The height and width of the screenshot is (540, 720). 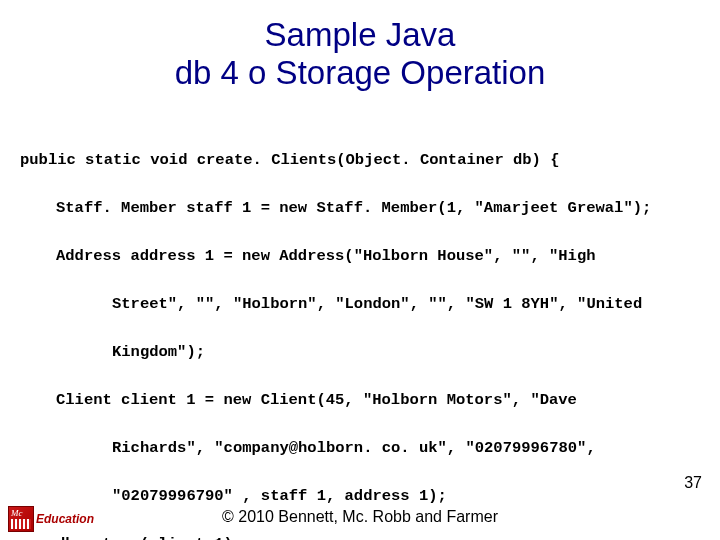 I want to click on mcgraw-hill-icon, so click(x=21, y=519).